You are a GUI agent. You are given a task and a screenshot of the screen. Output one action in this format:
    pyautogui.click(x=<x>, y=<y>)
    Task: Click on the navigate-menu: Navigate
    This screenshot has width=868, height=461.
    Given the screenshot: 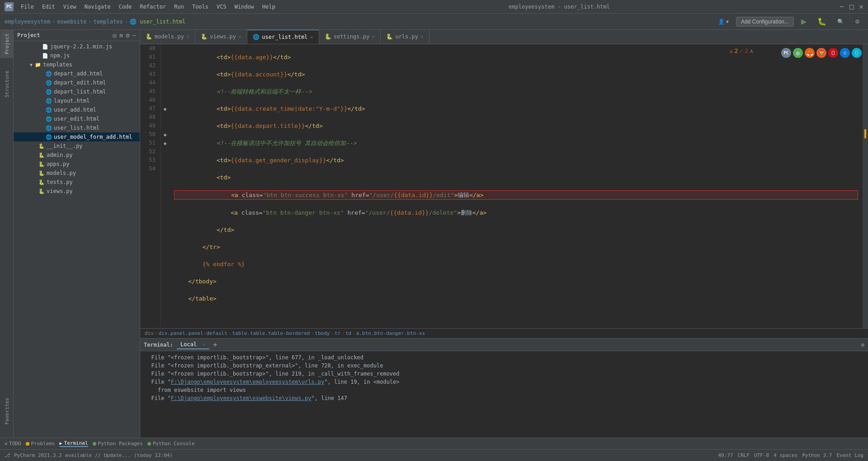 What is the action you would take?
    pyautogui.click(x=98, y=7)
    